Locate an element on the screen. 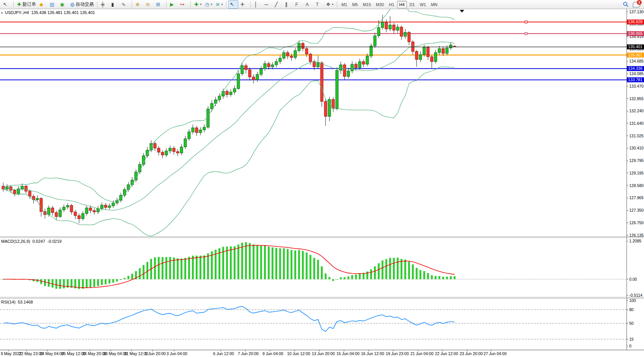 The height and width of the screenshot is (357, 644). rsi-indicator-label: RSI(14) 53.1468 is located at coordinates (17, 302).